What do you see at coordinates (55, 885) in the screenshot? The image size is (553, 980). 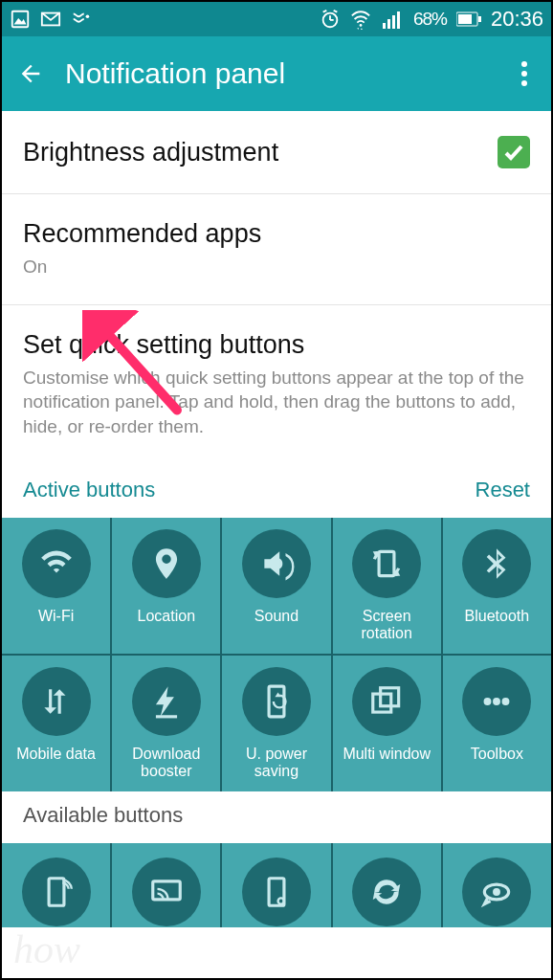 I see `qs-tile-hotspot` at bounding box center [55, 885].